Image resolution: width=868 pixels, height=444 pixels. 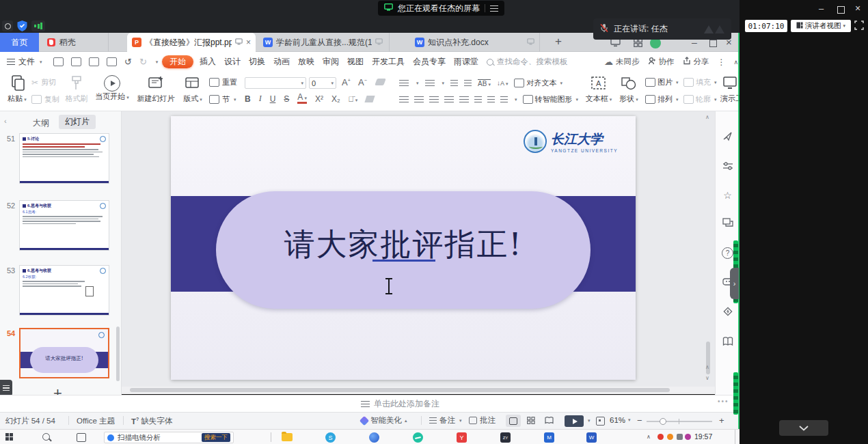 What do you see at coordinates (74, 42) in the screenshot?
I see `tab-docer: 稻壳` at bounding box center [74, 42].